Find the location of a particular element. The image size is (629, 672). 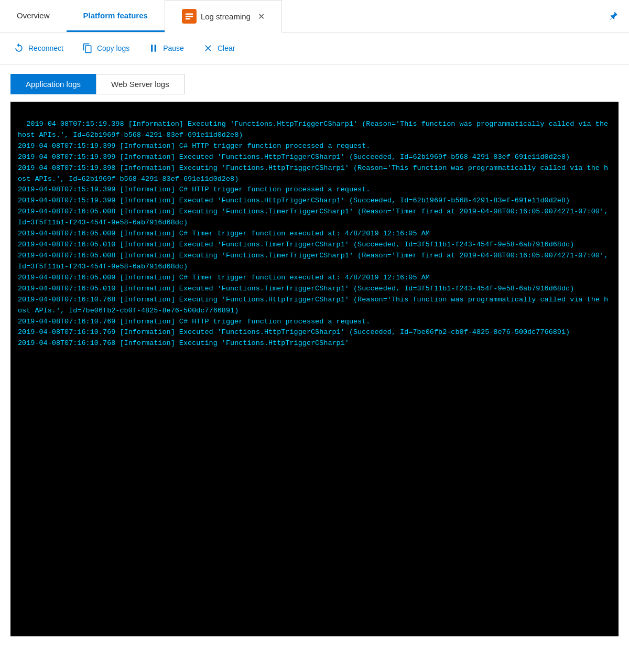

tab-log-streaming-close: ✕ is located at coordinates (261, 17).